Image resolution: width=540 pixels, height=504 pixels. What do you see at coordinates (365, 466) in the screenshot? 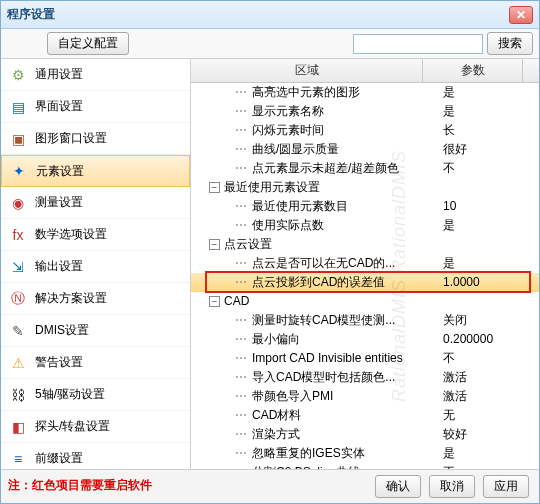
I see `tree-row: ⋯分割C0 BSpline曲线不` at bounding box center [365, 466].